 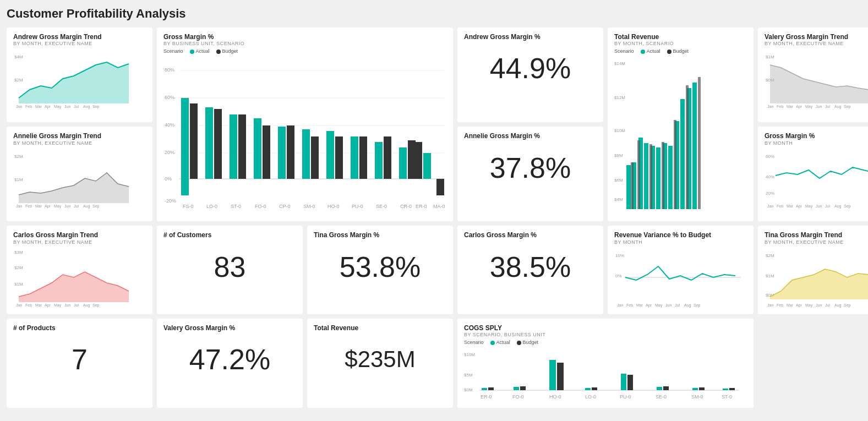 What do you see at coordinates (816, 277) in the screenshot?
I see `chart-tina-trend: $2M $1M $0M Jan Feb Mar Apr May Jun Jul …` at bounding box center [816, 277].